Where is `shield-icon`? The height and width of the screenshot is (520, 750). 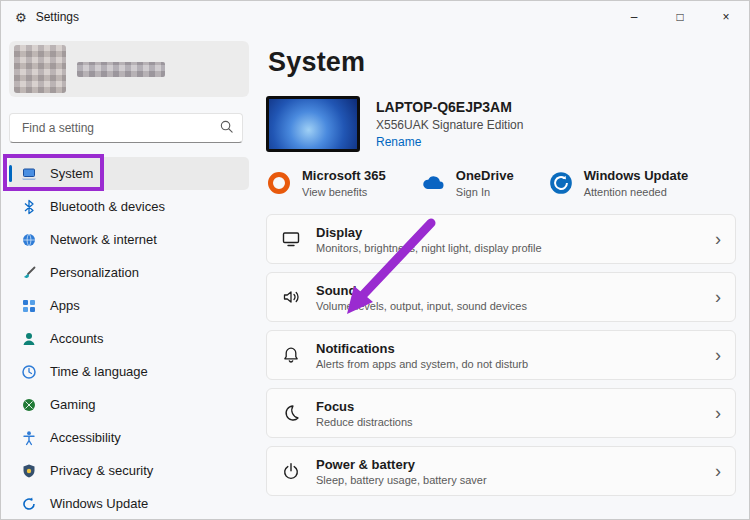 shield-icon is located at coordinates (29, 471).